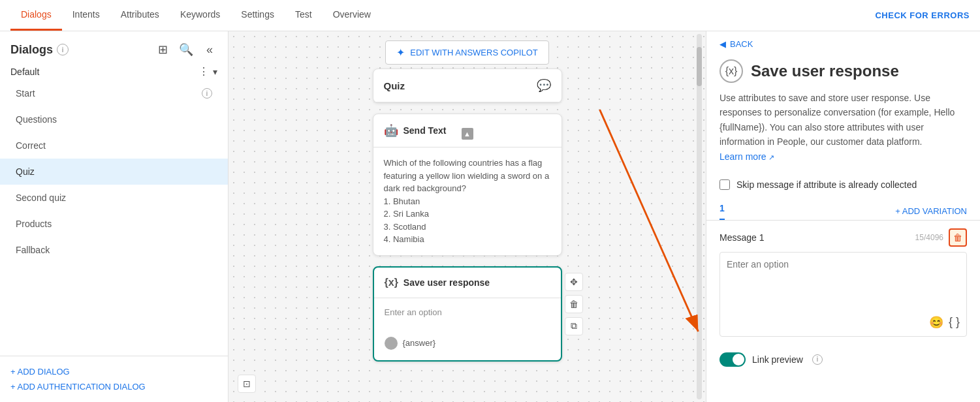 This screenshot has width=980, height=402. What do you see at coordinates (731, 71) in the screenshot?
I see `save-user-panel-icon: {x}` at bounding box center [731, 71].